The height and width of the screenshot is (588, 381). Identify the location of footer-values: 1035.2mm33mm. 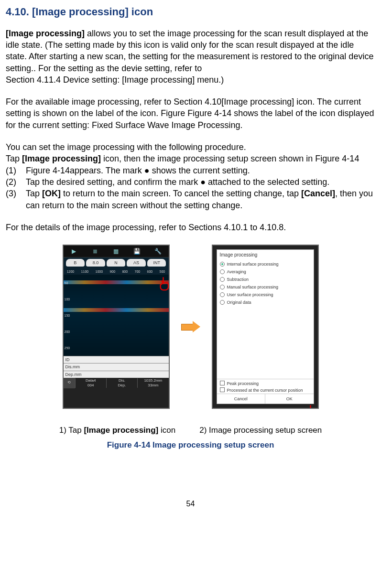
(153, 383).